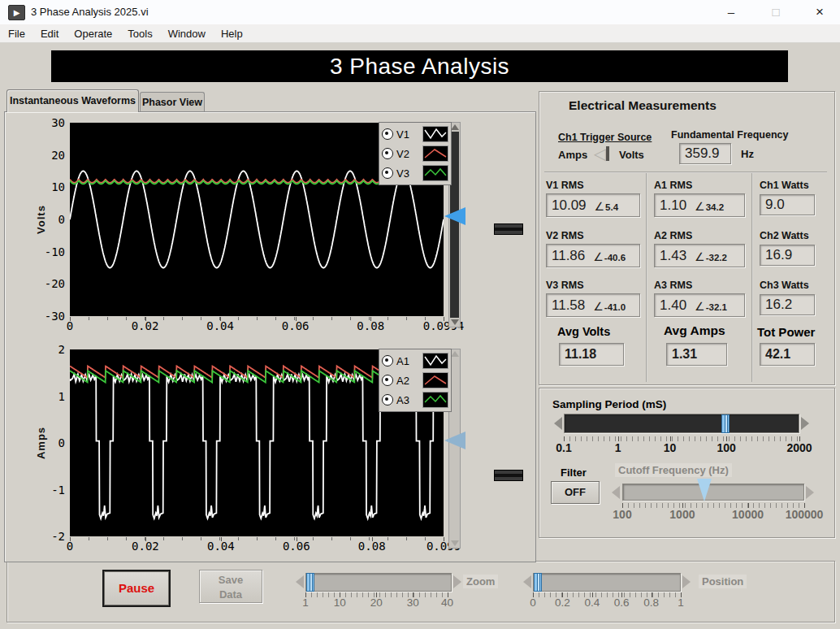 This screenshot has height=629, width=840. Describe the element at coordinates (601, 154) in the screenshot. I see `trigger-source-switch: ◁` at that location.